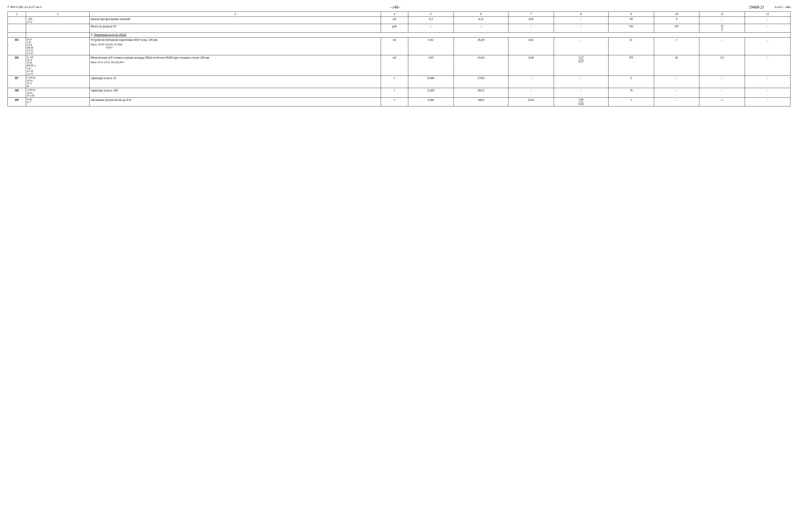 The height and width of the screenshot is (532, 798). Describe the element at coordinates (431, 46) in the screenshot. I see `row-col5: 0,42` at that location.